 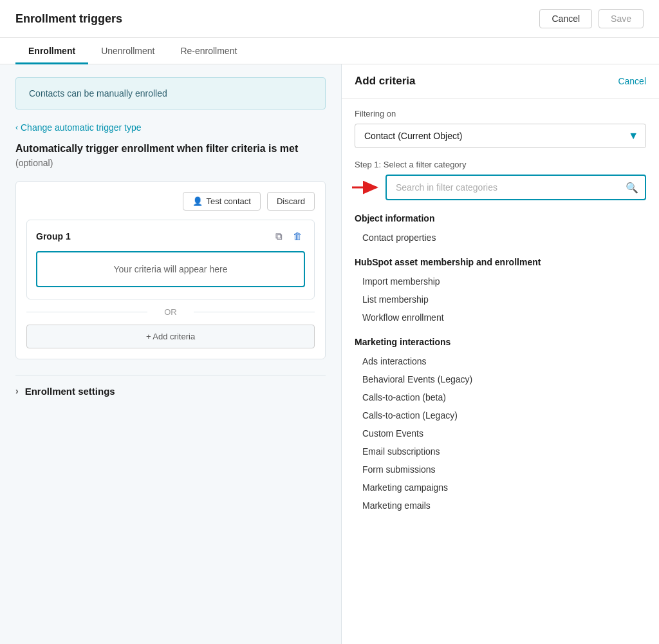 I want to click on category-item: Email subscriptions, so click(x=501, y=451).